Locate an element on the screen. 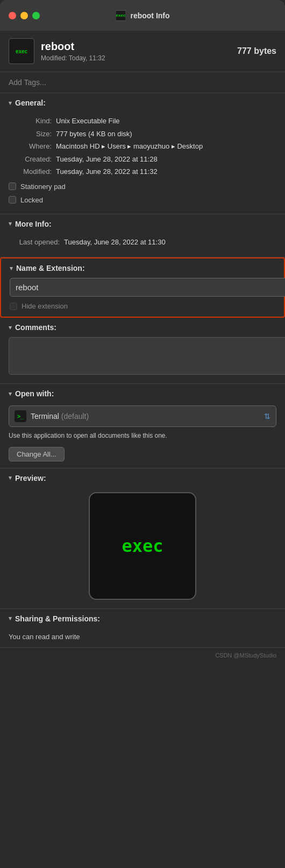 This screenshot has height=868, width=285. filename-input is located at coordinates (147, 288).